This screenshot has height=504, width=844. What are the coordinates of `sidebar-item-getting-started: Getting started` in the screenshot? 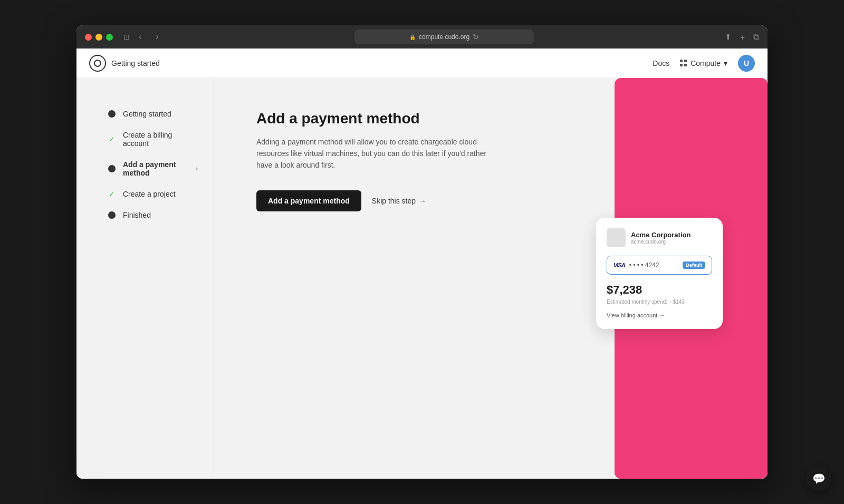 It's located at (153, 114).